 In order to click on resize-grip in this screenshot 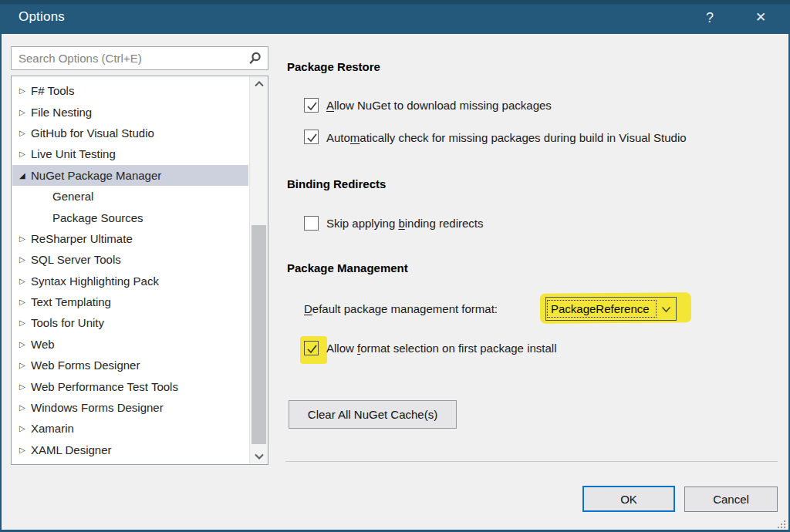, I will do `click(781, 523)`.